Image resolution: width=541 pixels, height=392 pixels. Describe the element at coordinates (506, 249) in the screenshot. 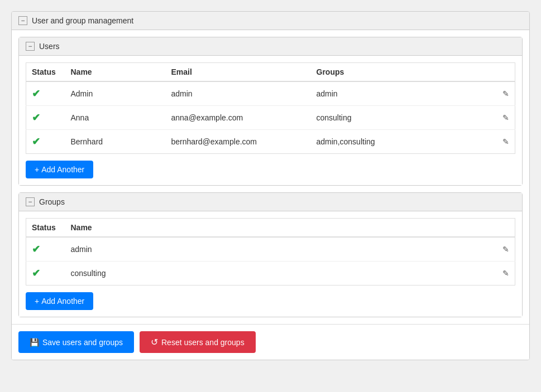

I see `group-edit-icon-0: ✎` at that location.